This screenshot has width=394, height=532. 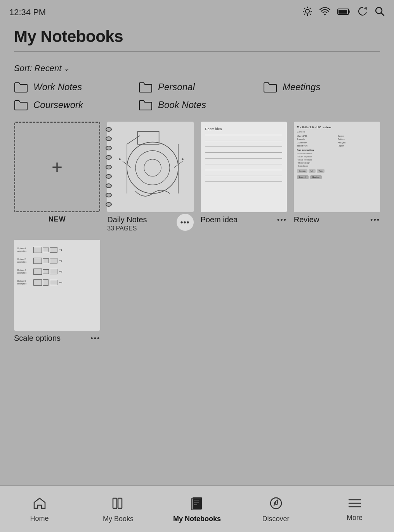 I want to click on scale-options-info: Scale options, so click(x=52, y=338).